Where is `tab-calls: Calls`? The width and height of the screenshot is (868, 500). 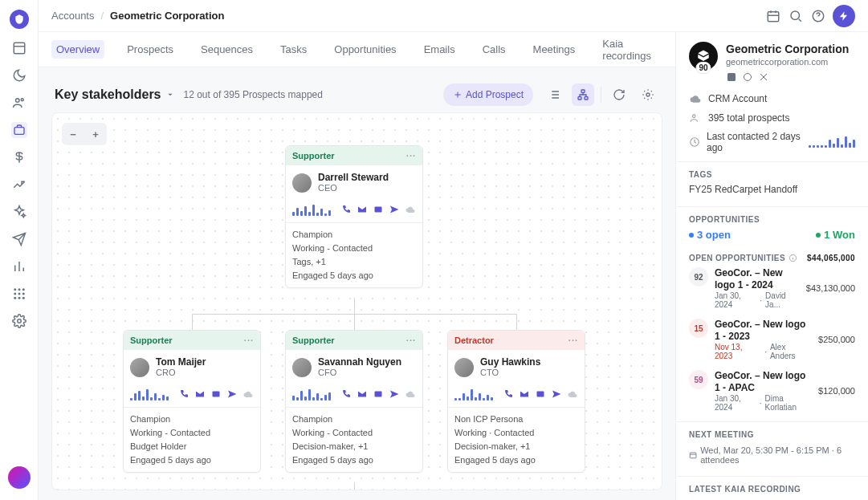 tab-calls: Calls is located at coordinates (495, 50).